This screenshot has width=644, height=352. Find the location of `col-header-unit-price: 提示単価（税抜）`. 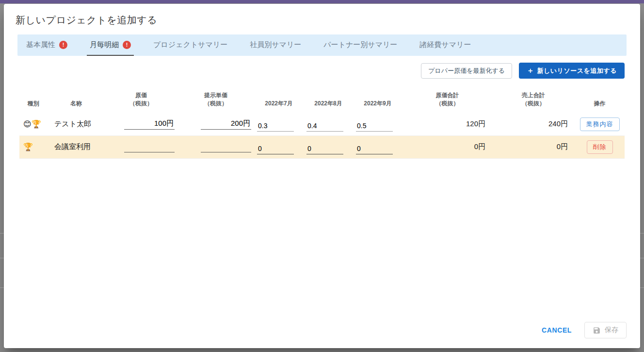

col-header-unit-price: 提示単価（税抜） is located at coordinates (216, 101).